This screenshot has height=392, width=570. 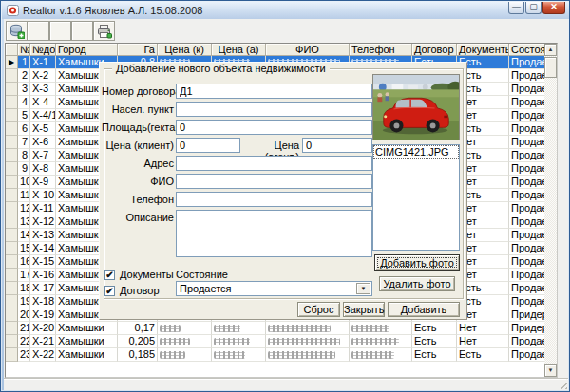 What do you see at coordinates (276, 342) in the screenshot?
I see `table-row: 22Х-21Хамышки0,205ЕстьНетПродается` at bounding box center [276, 342].